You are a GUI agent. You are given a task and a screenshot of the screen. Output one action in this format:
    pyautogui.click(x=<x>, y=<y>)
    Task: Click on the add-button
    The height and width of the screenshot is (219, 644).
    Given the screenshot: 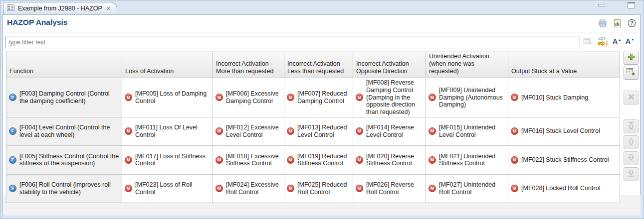 What is the action you would take?
    pyautogui.click(x=631, y=58)
    